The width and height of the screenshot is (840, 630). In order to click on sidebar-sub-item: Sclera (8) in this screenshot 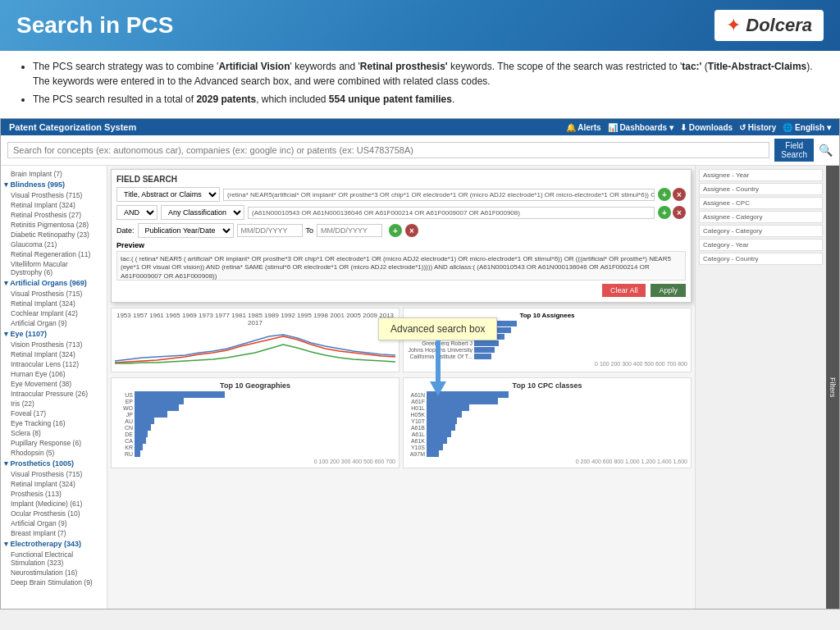, I will do `click(54, 433)`.